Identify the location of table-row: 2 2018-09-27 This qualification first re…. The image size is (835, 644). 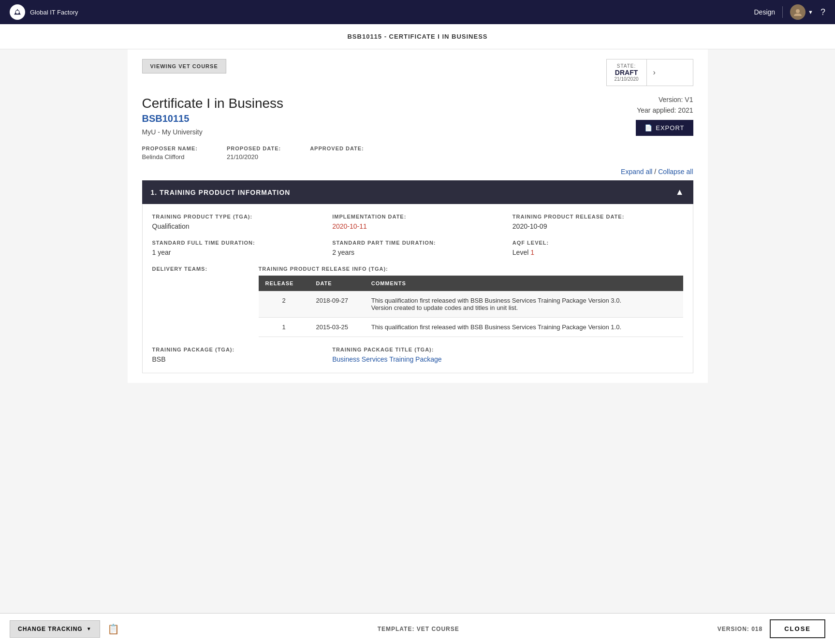
(471, 305).